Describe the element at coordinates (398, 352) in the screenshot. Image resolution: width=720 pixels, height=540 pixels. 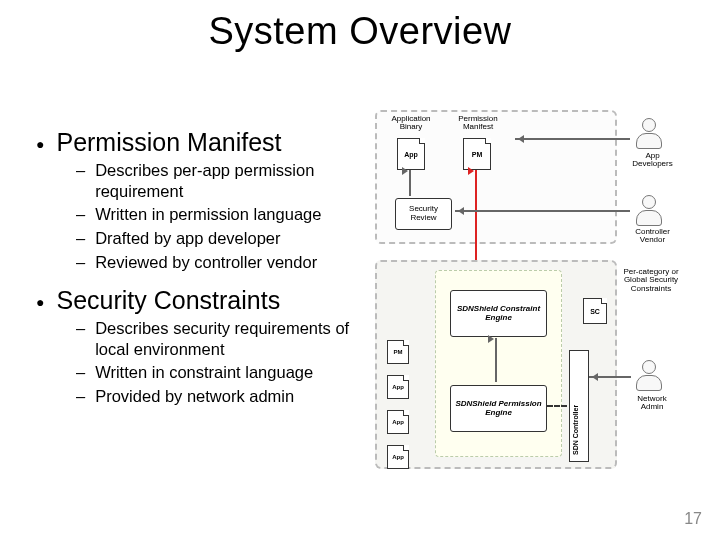
I see `pm-file-small: PM` at that location.